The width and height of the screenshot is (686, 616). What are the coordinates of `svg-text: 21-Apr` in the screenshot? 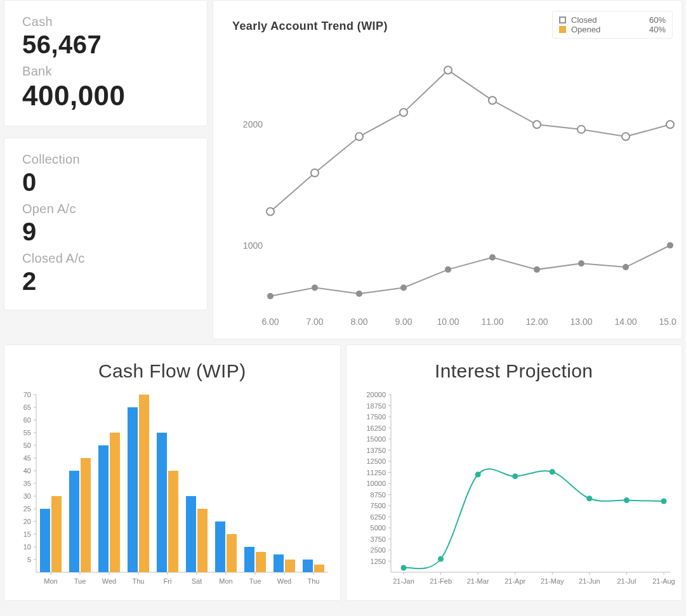 It's located at (515, 581).